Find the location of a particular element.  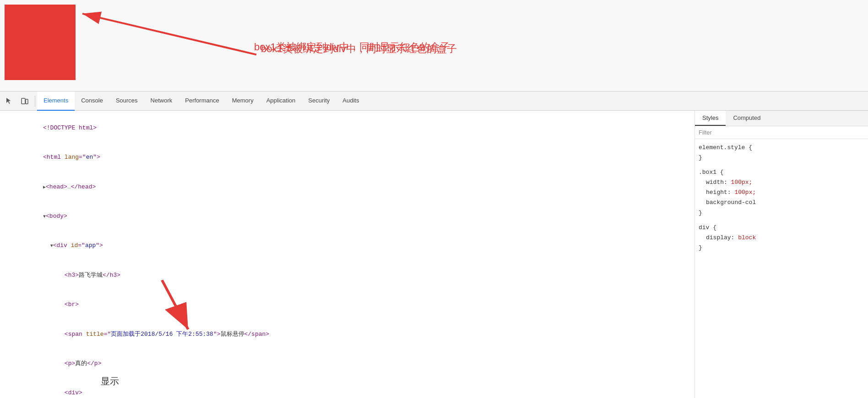

dom-line: ▶<head>…</head> is located at coordinates (347, 187).